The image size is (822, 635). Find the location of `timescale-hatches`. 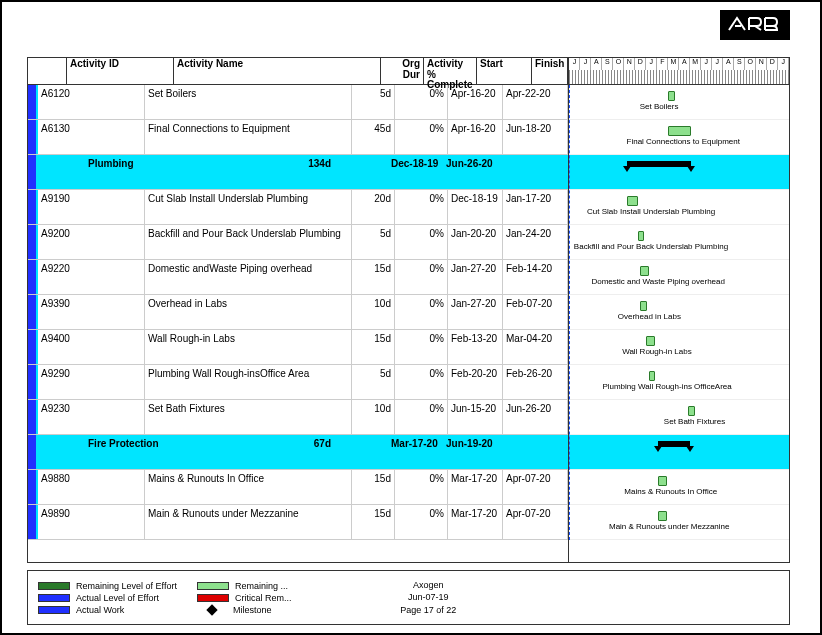

timescale-hatches is located at coordinates (679, 77).